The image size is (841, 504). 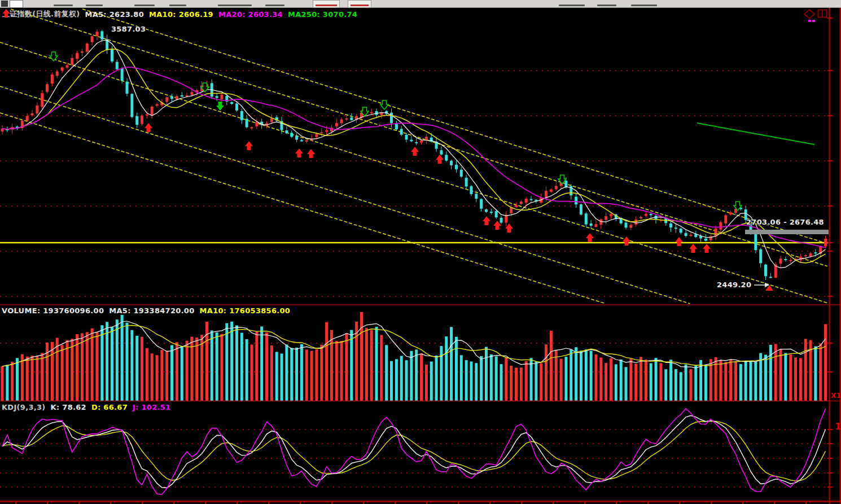 I want to click on kdj-k-label: K: 78.62, so click(x=69, y=407).